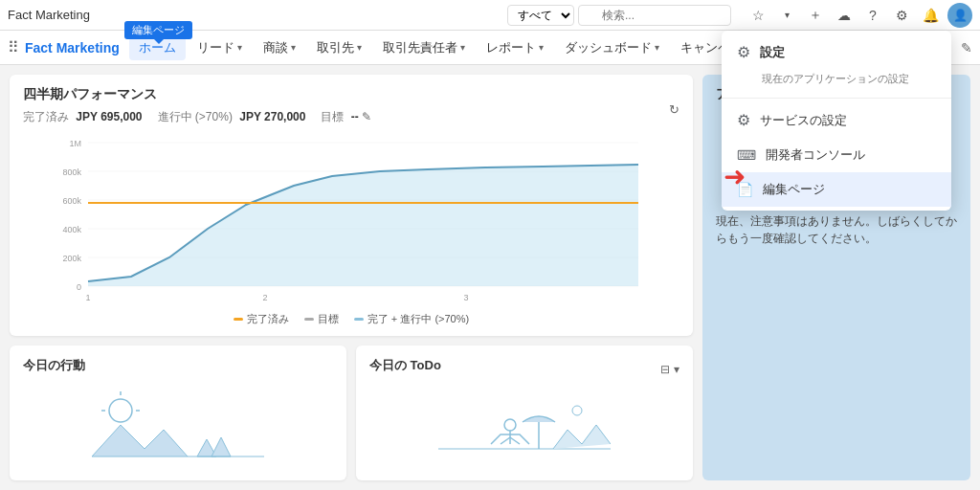 The height and width of the screenshot is (490, 980). I want to click on svg-text: 0, so click(78, 287).